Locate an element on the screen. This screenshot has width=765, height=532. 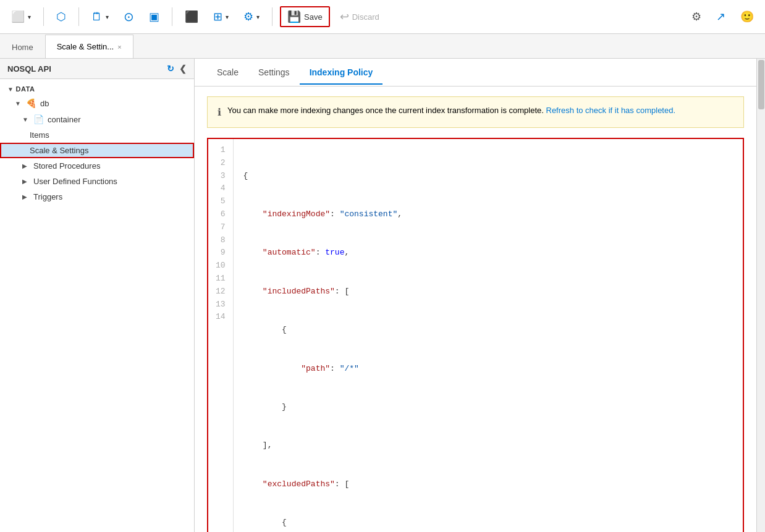
tab-scale-settings-label: Scale & Settin... is located at coordinates (85, 47).